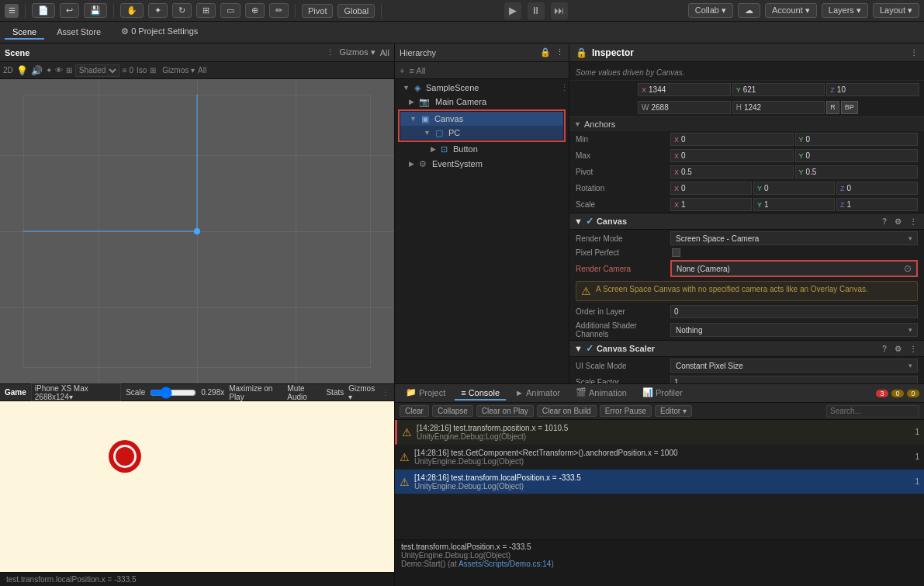 The height and width of the screenshot is (586, 924). I want to click on ui-scale-dropdown: Constant Pixel Size ▾, so click(794, 366).